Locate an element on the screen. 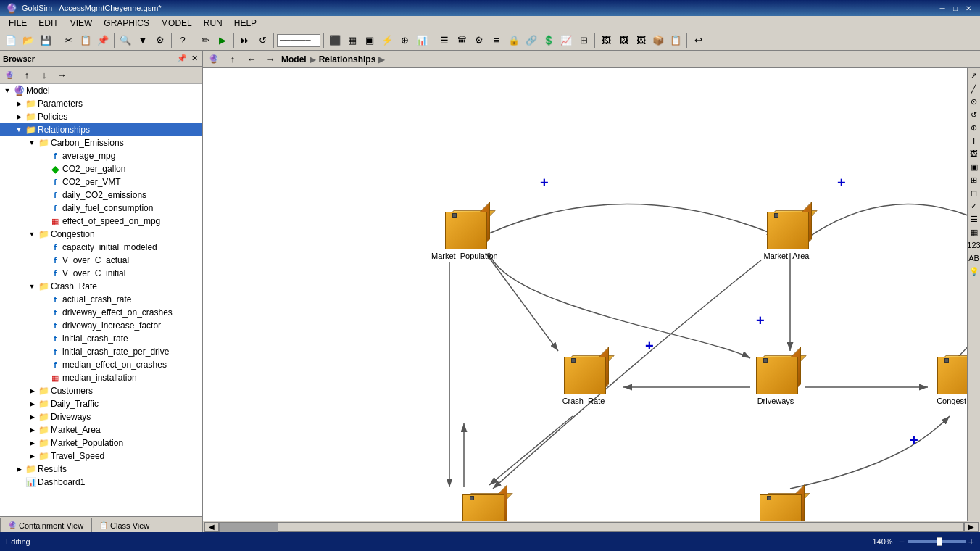 The image size is (980, 551). tree-item-daily-traffic: ▶ 📁 Daily_Traffic is located at coordinates (101, 404).